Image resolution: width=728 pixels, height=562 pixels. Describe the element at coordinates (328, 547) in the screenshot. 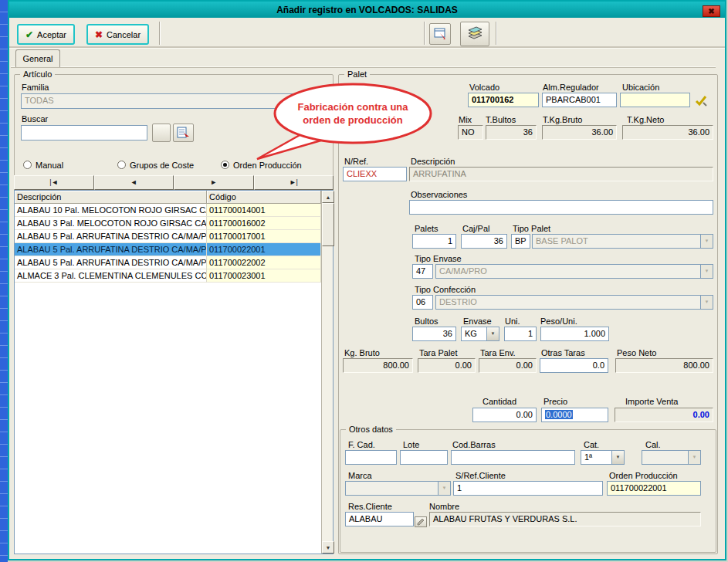

I see `scroll-down-button: ▼` at that location.